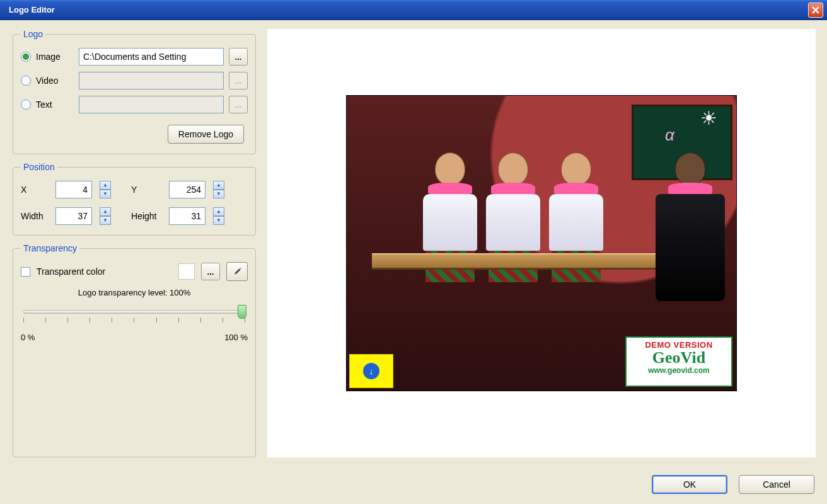  What do you see at coordinates (211, 272) in the screenshot?
I see `transparent-color-browse-button: ...` at bounding box center [211, 272].